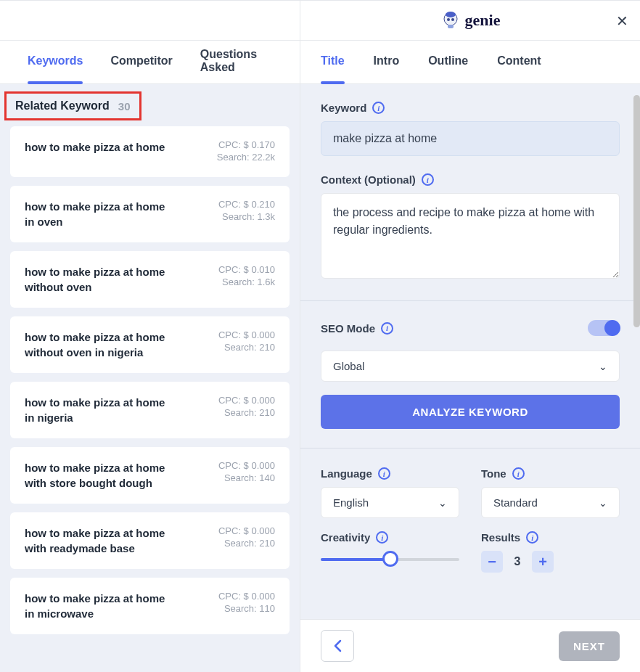 Image resolution: width=640 pixels, height=672 pixels. I want to click on results-label-text: Results, so click(501, 537).